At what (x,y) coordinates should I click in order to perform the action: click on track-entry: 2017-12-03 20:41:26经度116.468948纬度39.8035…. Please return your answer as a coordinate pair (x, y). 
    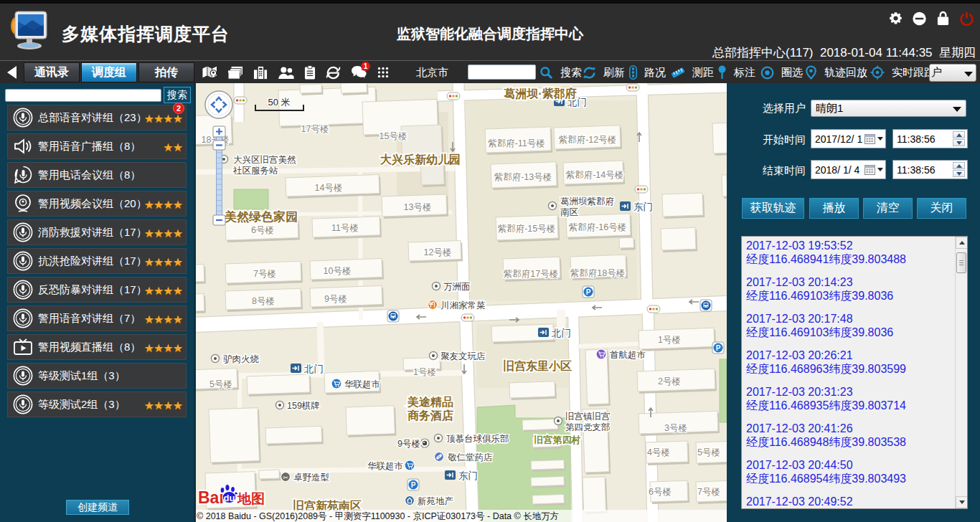
    Looking at the image, I should click on (851, 435).